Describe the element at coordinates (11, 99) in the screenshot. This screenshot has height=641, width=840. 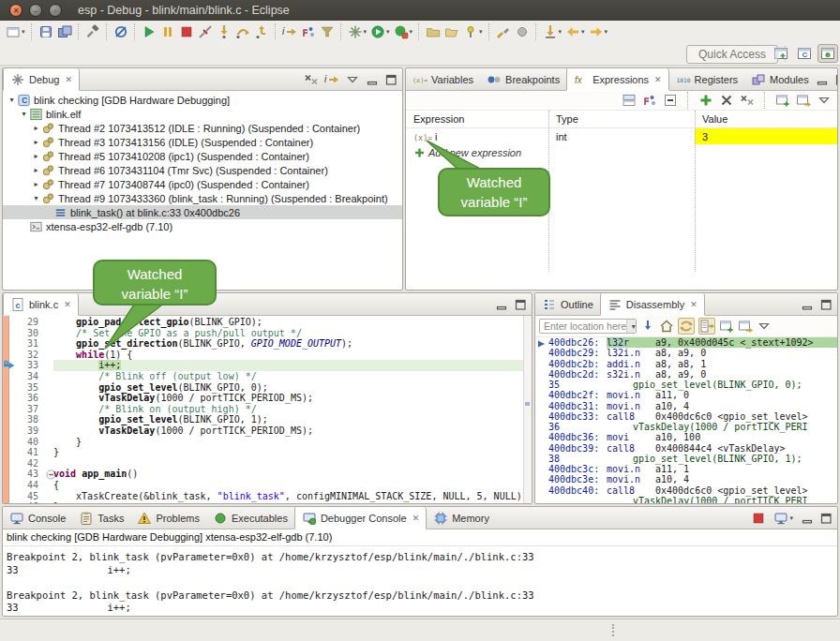
I see `expanded-icon: ▾` at that location.